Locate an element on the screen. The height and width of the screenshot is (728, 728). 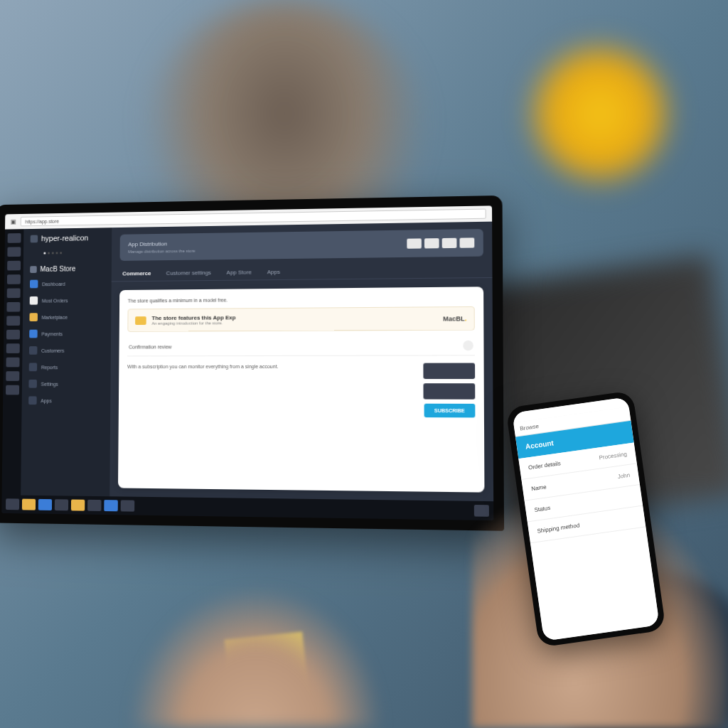
doc-icon is located at coordinates (34, 301).